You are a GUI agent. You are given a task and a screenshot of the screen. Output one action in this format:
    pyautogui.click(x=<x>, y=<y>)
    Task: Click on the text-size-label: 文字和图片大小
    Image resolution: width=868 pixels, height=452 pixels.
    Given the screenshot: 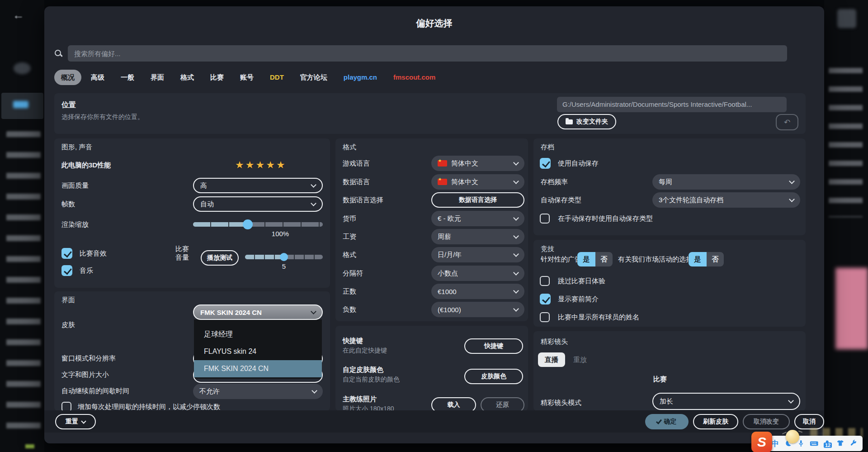 What is the action you would take?
    pyautogui.click(x=85, y=375)
    